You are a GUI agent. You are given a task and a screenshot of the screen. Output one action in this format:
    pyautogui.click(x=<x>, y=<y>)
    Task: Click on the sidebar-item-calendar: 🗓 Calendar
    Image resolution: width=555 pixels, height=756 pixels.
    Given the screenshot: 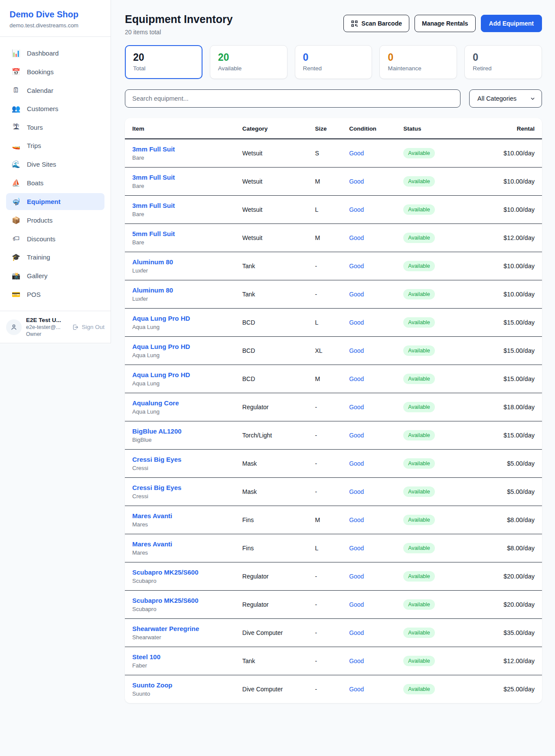 What is the action you would take?
    pyautogui.click(x=56, y=90)
    